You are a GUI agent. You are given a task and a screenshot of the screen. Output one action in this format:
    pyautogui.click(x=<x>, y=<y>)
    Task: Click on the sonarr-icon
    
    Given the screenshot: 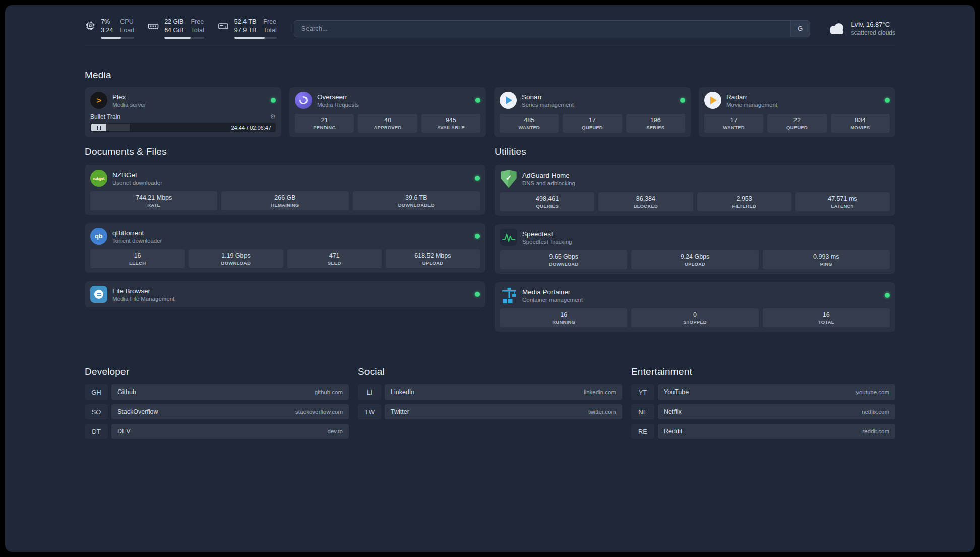 What is the action you would take?
    pyautogui.click(x=508, y=100)
    